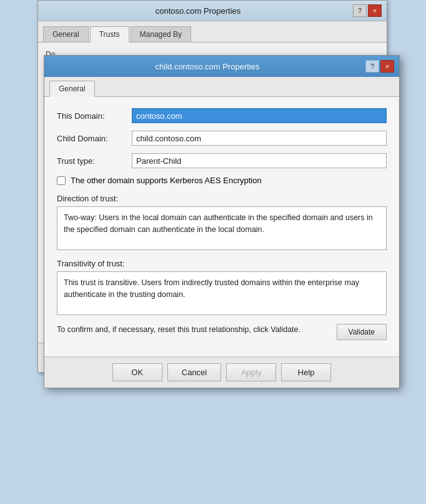 The image size is (426, 504). Describe the element at coordinates (306, 373) in the screenshot. I see `fg-help-footer-button: Help` at that location.